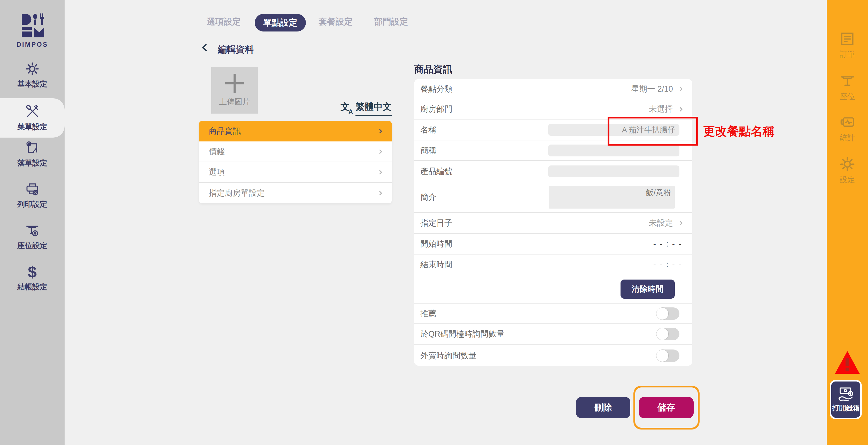  What do you see at coordinates (847, 180) in the screenshot?
I see `sidebar-item-label: 設定` at bounding box center [847, 180].